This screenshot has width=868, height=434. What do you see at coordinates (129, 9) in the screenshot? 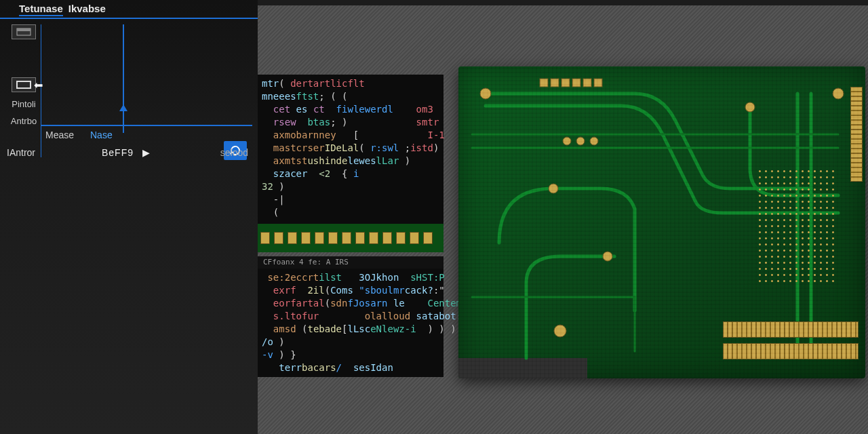
I see `tab-bar: Tetunase Ikvabse` at bounding box center [129, 9].